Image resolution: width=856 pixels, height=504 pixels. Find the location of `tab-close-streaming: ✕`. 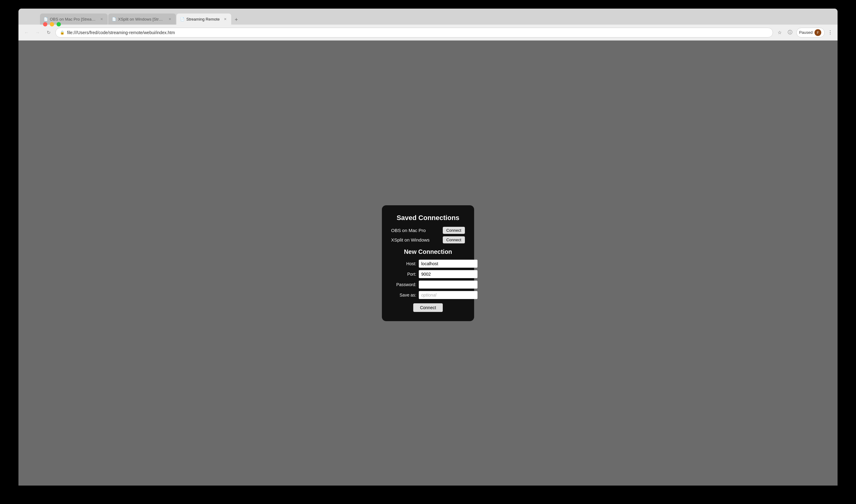

tab-close-streaming: ✕ is located at coordinates (225, 19).